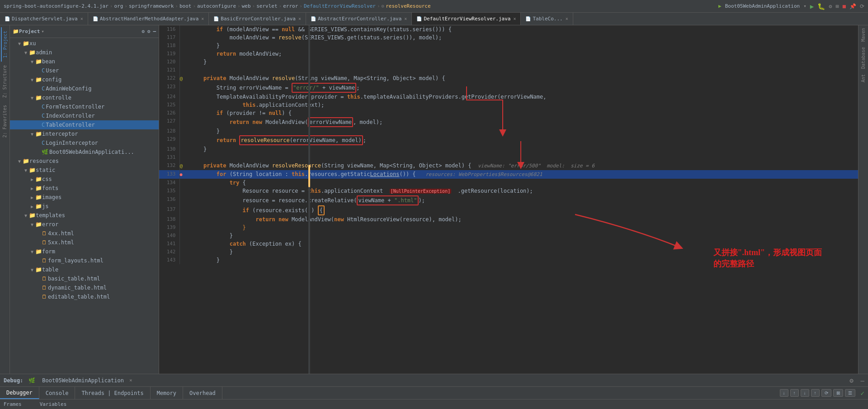  Describe the element at coordinates (84, 188) in the screenshot. I see `tree-item-fonts: ▶ 📁 fonts` at that location.